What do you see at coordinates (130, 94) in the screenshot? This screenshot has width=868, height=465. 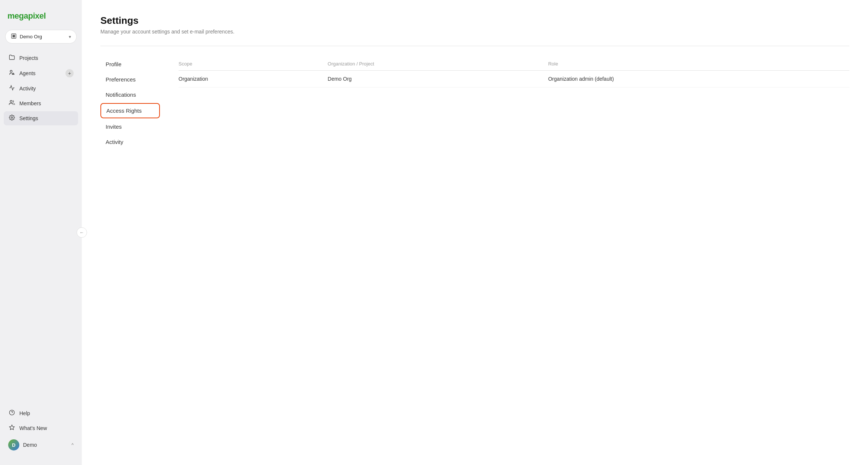 I see `settings-nav-notifications: Notifications` at bounding box center [130, 94].